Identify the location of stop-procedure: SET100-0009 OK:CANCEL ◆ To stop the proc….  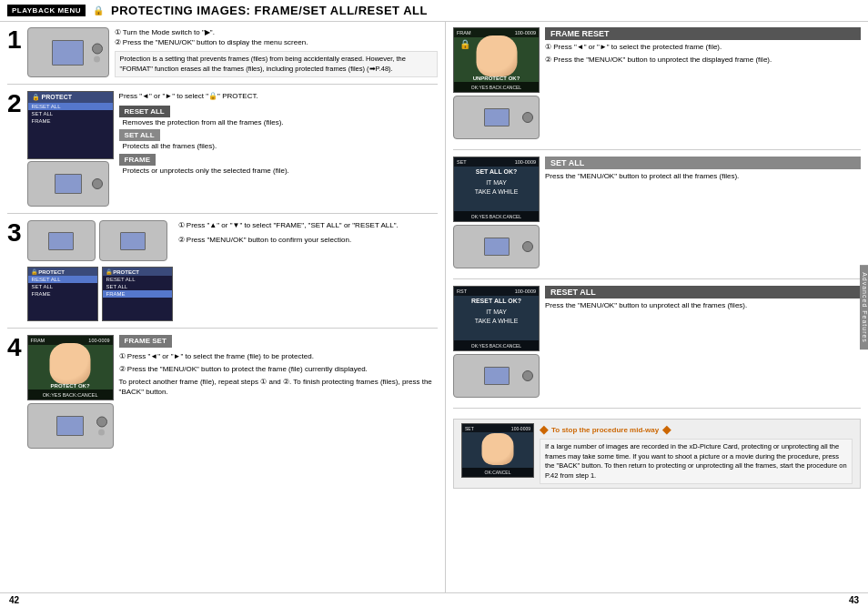
(657, 453).